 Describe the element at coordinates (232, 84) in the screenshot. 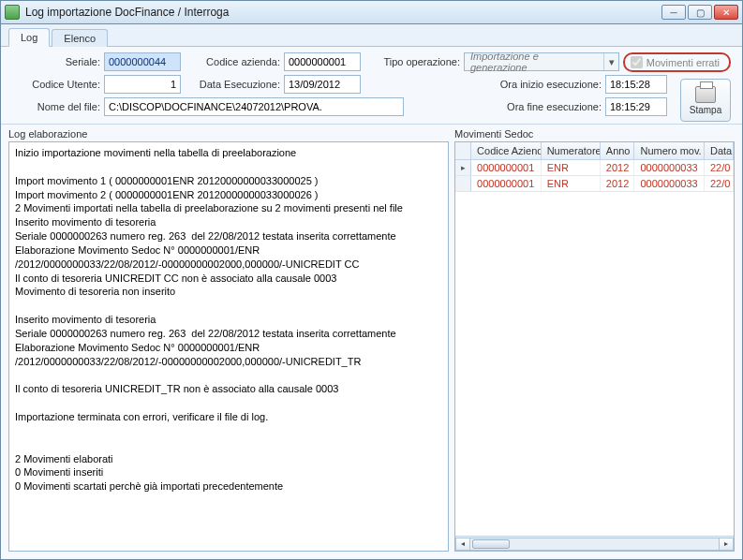

I see `data-esecuzione-label: Data Esecuzione:` at that location.